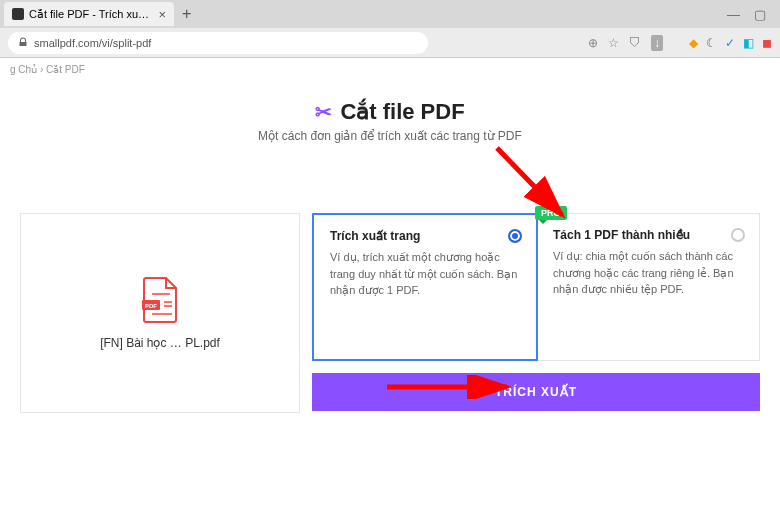 Image resolution: width=780 pixels, height=520 pixels. What do you see at coordinates (160, 343) in the screenshot?
I see `file-name: [FN] Bài học … PL.pdf` at bounding box center [160, 343].